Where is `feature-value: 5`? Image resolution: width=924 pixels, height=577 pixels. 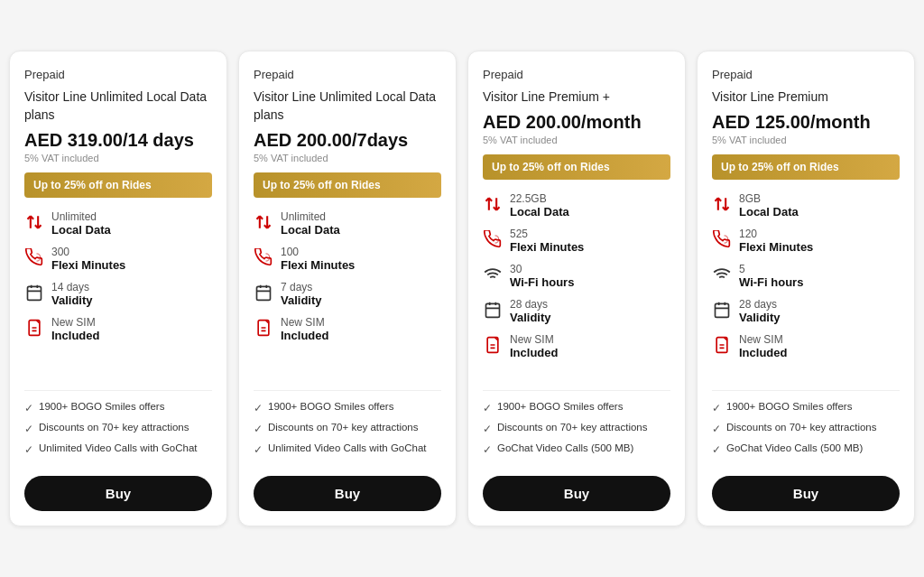
feature-value: 5 is located at coordinates (771, 269).